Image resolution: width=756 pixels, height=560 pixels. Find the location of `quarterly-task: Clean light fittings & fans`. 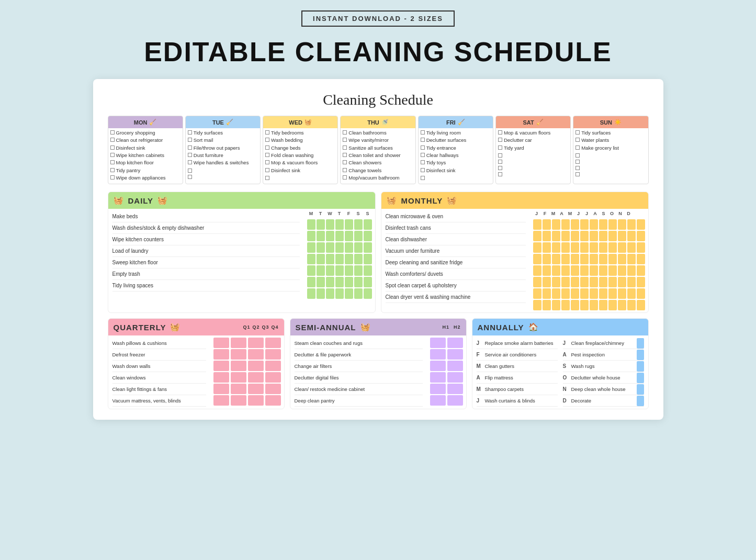

quarterly-task: Clean light fittings & fans is located at coordinates (159, 389).